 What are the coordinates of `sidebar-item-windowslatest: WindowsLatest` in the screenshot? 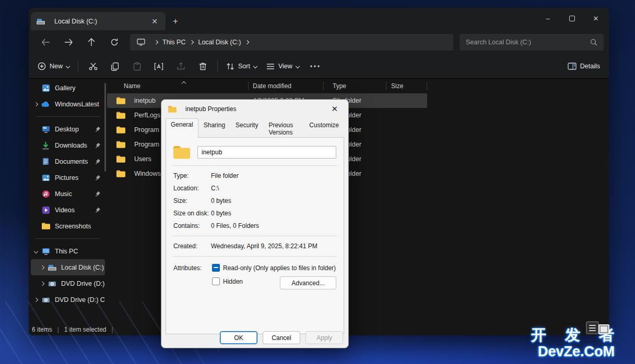 It's located at (68, 104).